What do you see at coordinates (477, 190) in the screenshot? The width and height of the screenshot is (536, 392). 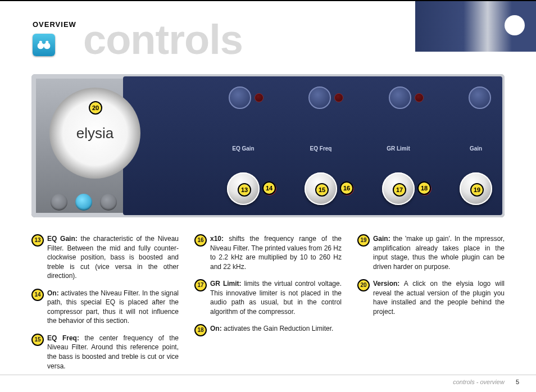 I see `marker-19: 19` at bounding box center [477, 190].